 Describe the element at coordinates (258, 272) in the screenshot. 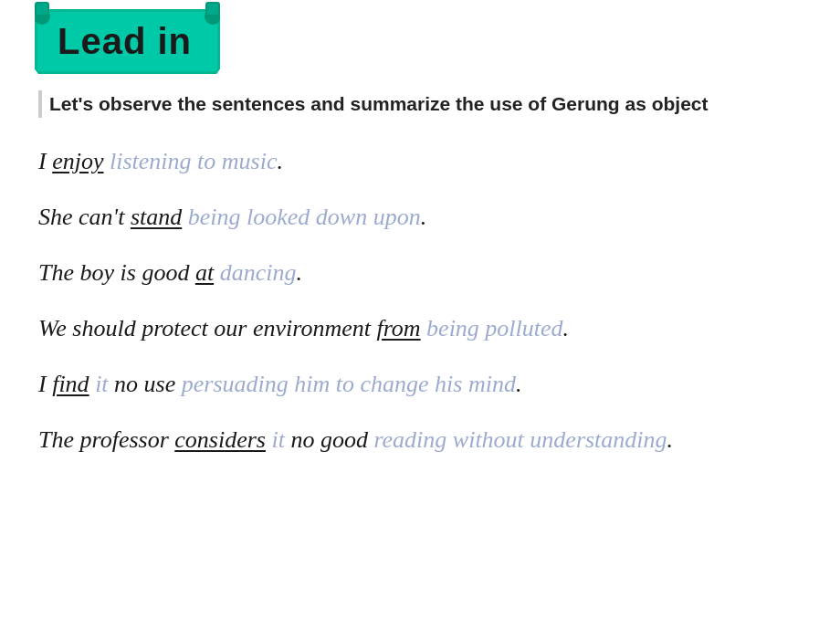

I see `s3-gerund: dancing` at that location.